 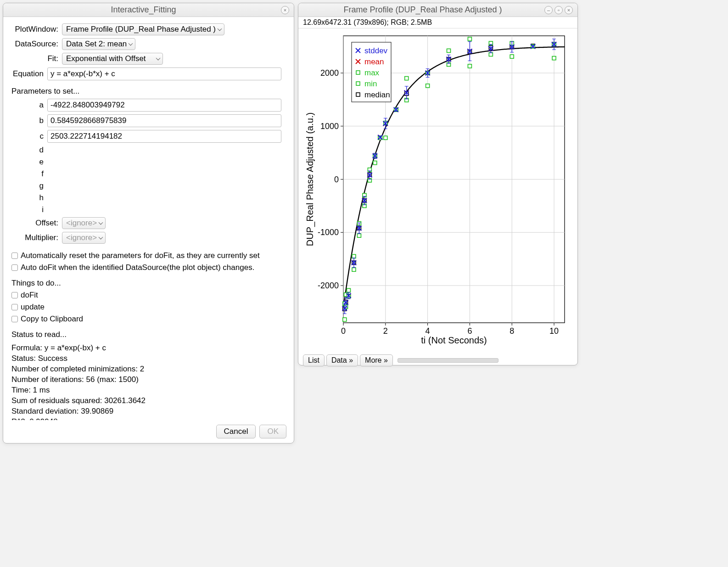 I want to click on svg-text: median, so click(x=377, y=95).